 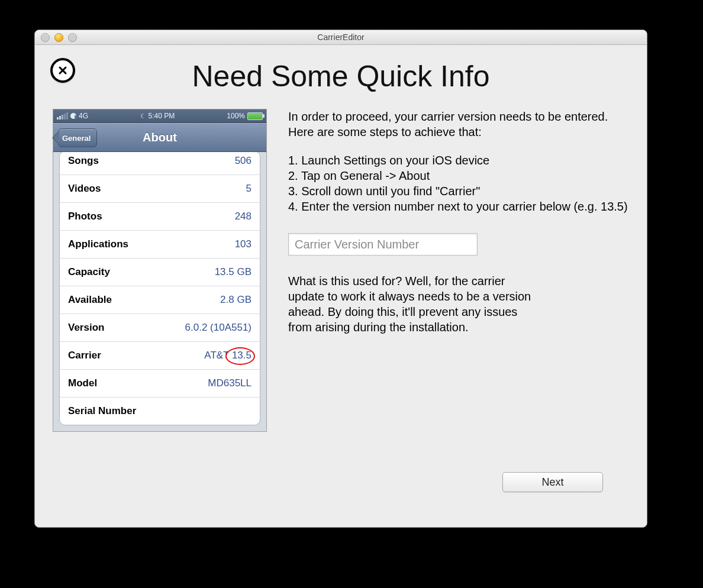 I want to click on about-row: Available2.8 GB, so click(x=160, y=301).